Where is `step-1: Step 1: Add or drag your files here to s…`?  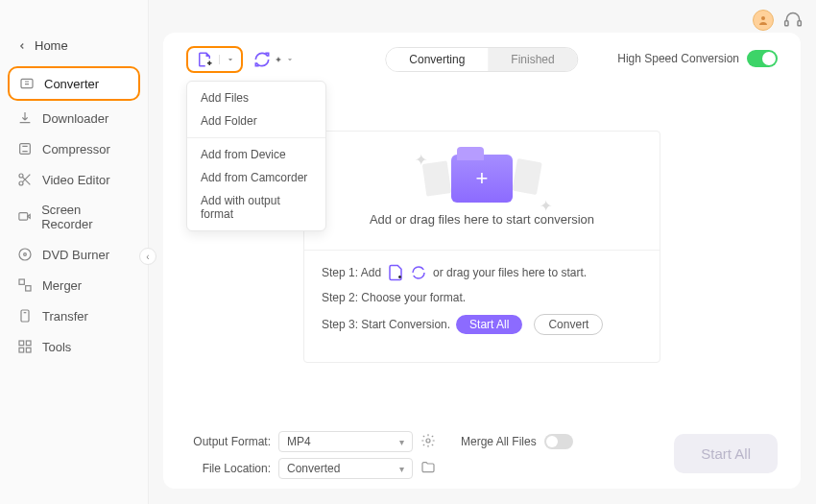 step-1: Step 1: Add or drag your files here to s… is located at coordinates (482, 273).